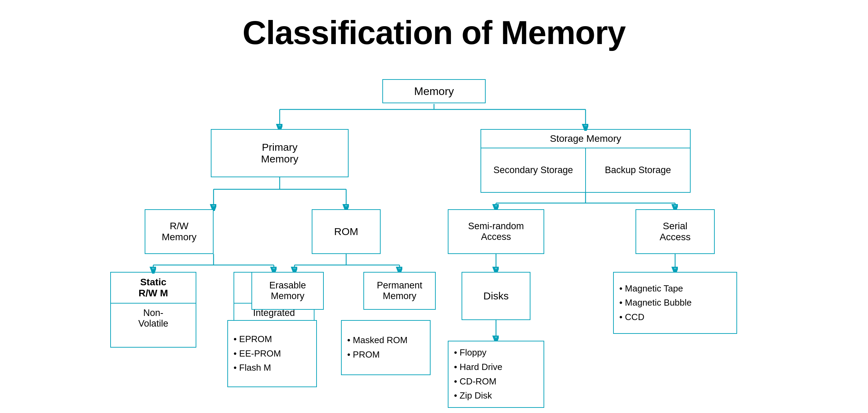 Image resolution: width=868 pixels, height=413 pixels. Describe the element at coordinates (153, 310) in the screenshot. I see `static-rw-node: Static R/W M Non- Volatile` at that location.